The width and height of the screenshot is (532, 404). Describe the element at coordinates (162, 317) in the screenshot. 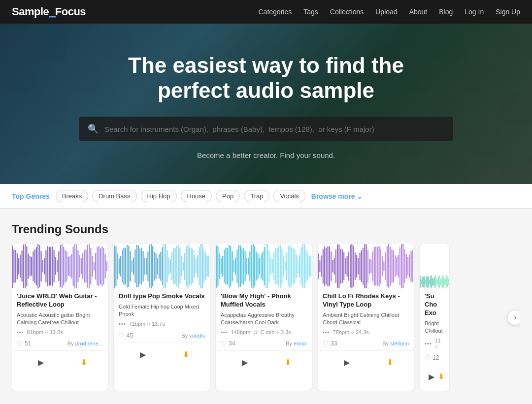

I see `trending-card-1: Drill type Pop Smoke Vocals ColdFemaleHi…` at that location.